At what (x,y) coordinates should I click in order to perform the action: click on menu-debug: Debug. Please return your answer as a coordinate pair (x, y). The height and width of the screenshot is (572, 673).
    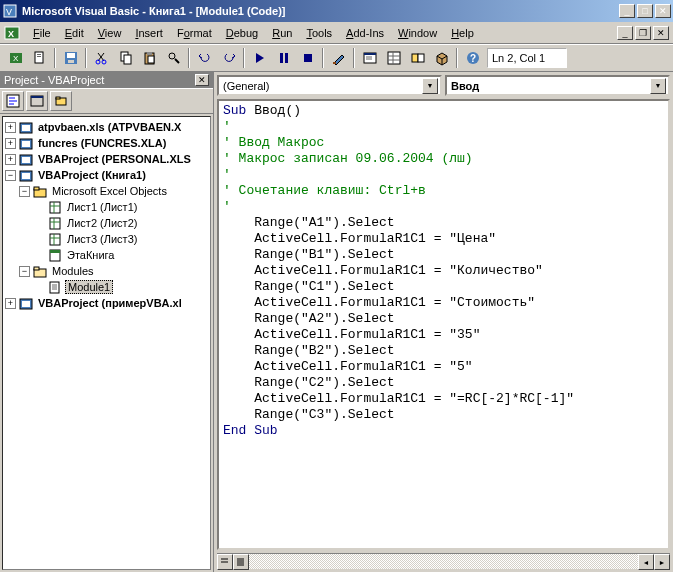
    Looking at the image, I should click on (242, 33).